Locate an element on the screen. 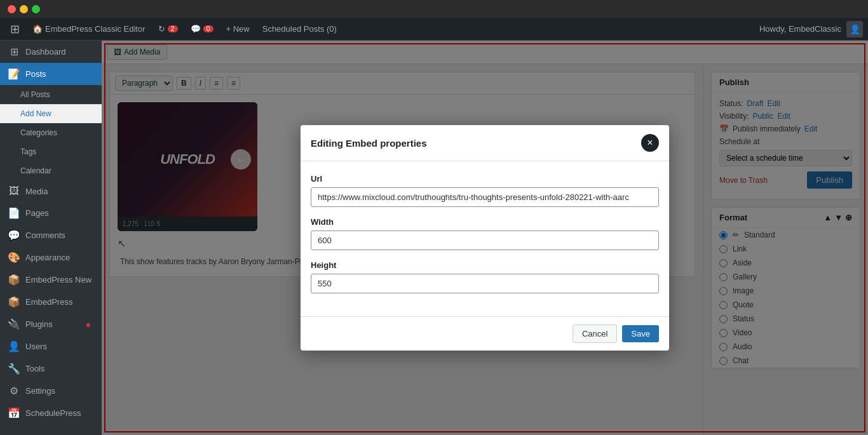 This screenshot has height=435, width=868. plugins-label: Plugins is located at coordinates (51, 324).